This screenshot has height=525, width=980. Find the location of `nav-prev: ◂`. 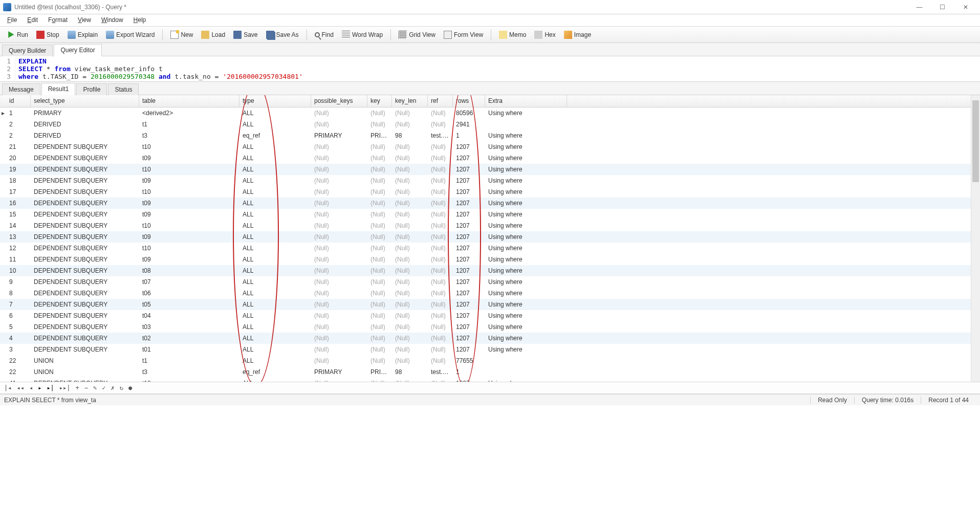

nav-prev: ◂ is located at coordinates (31, 388).